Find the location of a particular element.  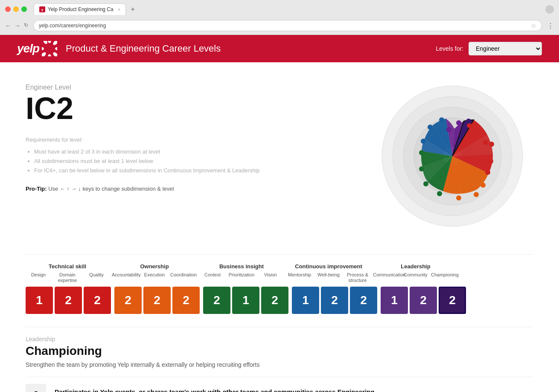

cell-mentorship: 1 is located at coordinates (306, 300).